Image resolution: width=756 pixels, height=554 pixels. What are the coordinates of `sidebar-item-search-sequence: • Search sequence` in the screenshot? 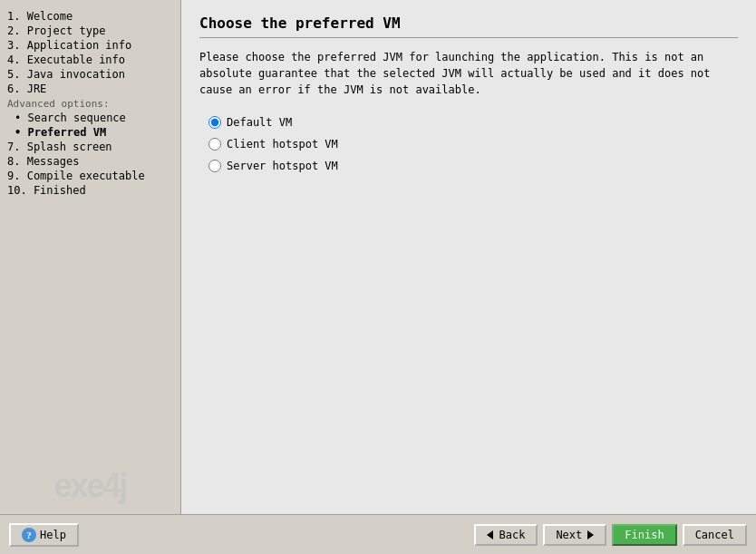 It's located at (91, 118).